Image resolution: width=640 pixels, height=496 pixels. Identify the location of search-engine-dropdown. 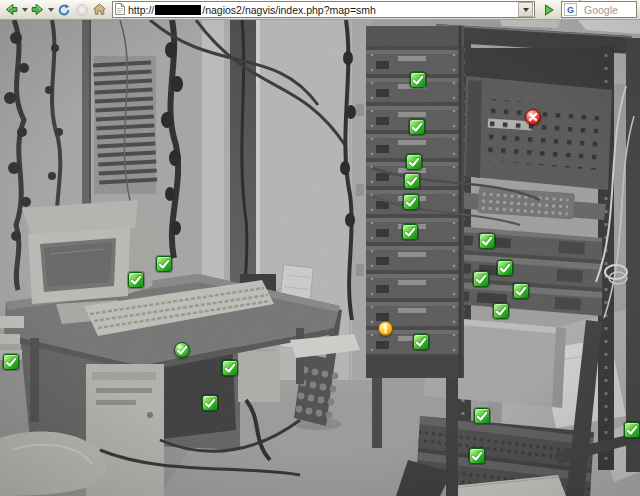
(580, 10).